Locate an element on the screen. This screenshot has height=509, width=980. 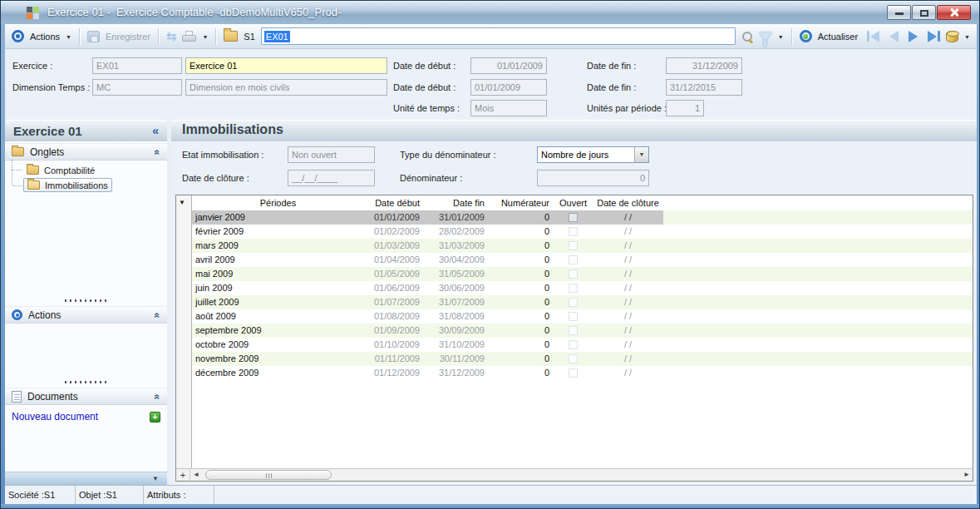
toolbar: Actions ▼ Enregistrer ⇆ ▼ S1 EX01 ▼ Actu… is located at coordinates (490, 37).